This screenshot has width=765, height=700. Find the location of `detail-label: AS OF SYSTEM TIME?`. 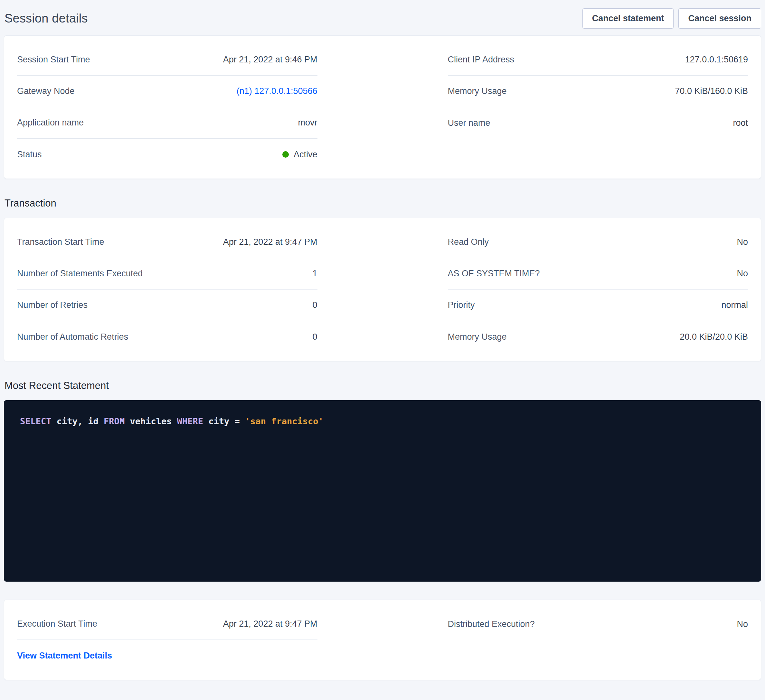

detail-label: AS OF SYSTEM TIME? is located at coordinates (494, 274).